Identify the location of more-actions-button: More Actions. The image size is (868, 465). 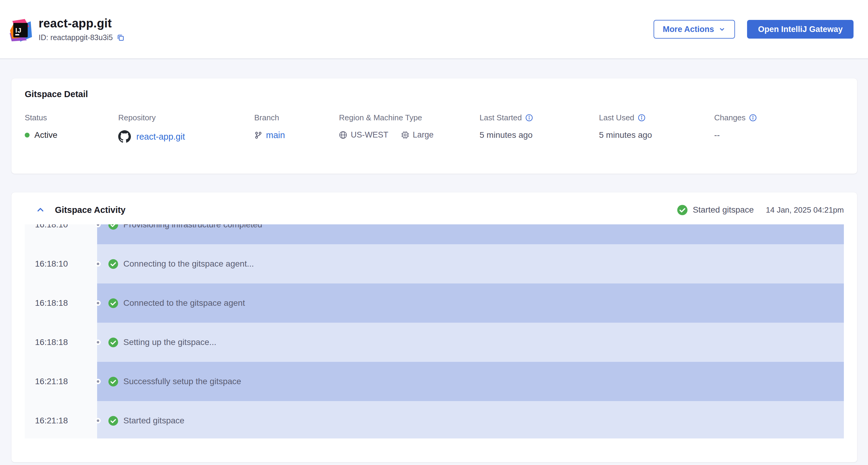
(694, 29).